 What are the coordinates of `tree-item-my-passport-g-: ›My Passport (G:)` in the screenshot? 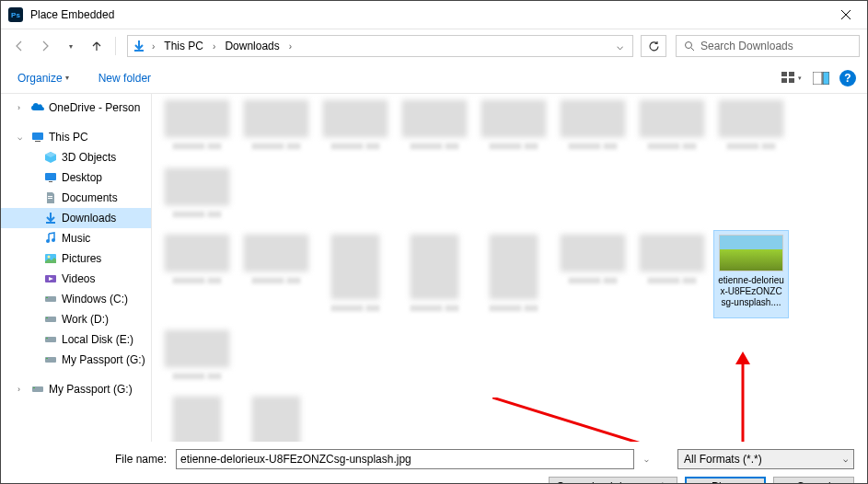 It's located at (75, 389).